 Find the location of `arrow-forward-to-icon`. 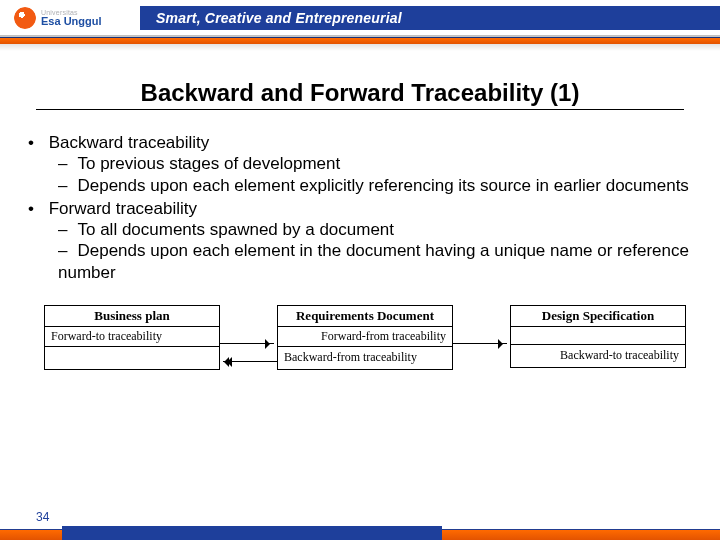

arrow-forward-to-icon is located at coordinates (247, 344).